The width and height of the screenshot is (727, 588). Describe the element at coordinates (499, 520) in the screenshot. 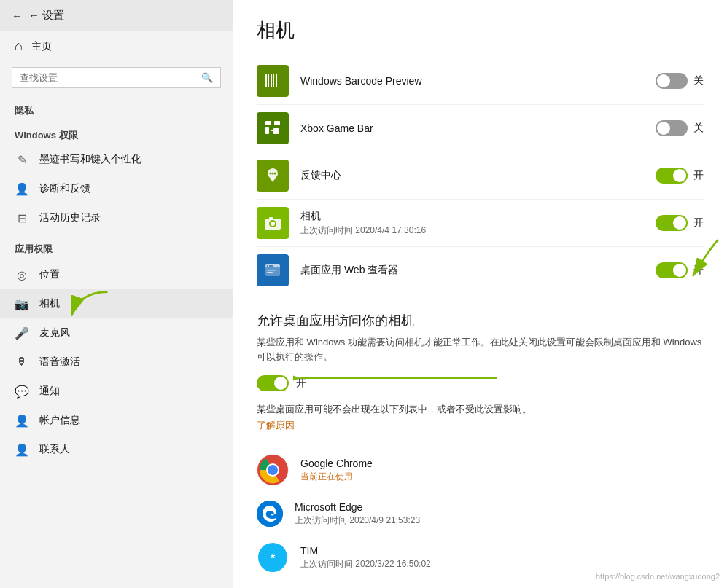

I see `edge-sub: 上次访问时间 2020/4/9 21:53:23` at that location.